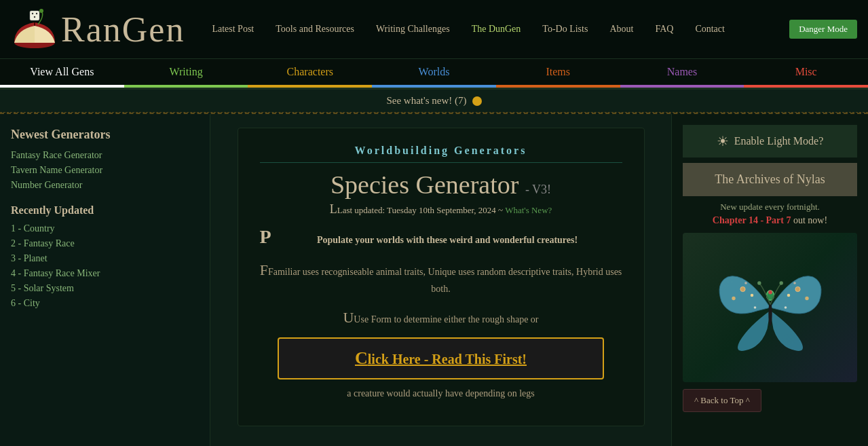 The image size is (868, 446). What do you see at coordinates (823, 29) in the screenshot?
I see `danger-mode-button: Danger Mode` at bounding box center [823, 29].